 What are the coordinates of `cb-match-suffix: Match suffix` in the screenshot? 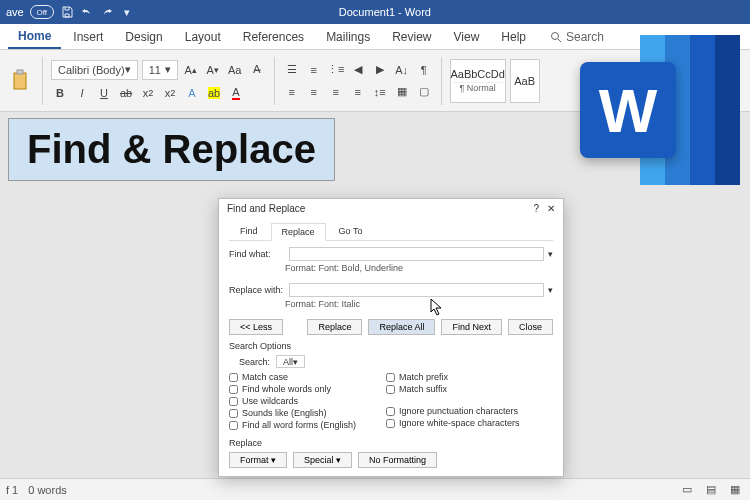 It's located at (453, 389).